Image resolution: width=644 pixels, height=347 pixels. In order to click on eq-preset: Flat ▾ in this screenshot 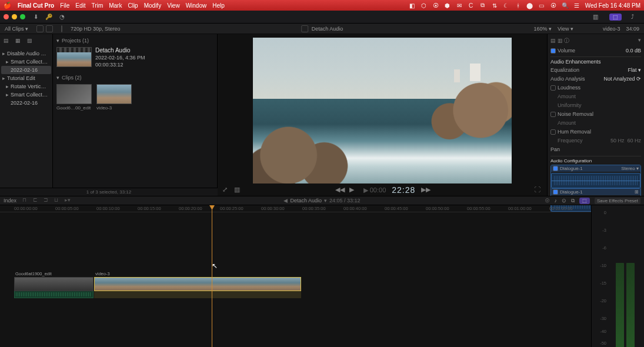, I will do `click(634, 70)`.